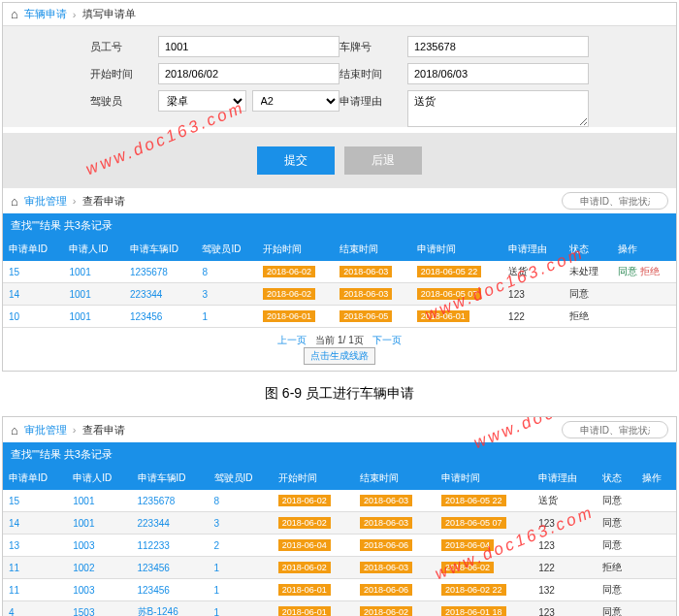 This screenshot has height=616, width=679. Describe the element at coordinates (468, 567) in the screenshot. I see `apply-time-badge: 2018-06-02` at that location.